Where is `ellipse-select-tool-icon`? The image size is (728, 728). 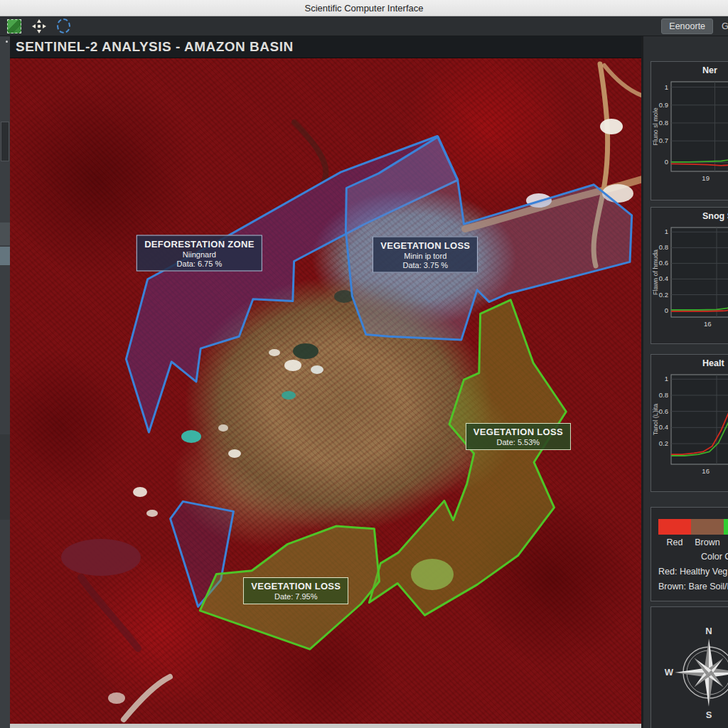 ellipse-select-tool-icon is located at coordinates (64, 26).